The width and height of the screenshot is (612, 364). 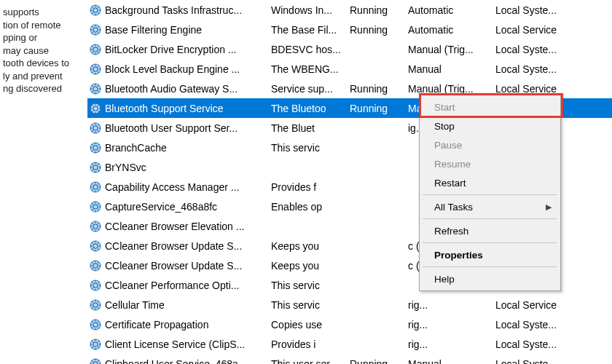 What do you see at coordinates (310, 207) in the screenshot?
I see `service-description: Enables op` at bounding box center [310, 207].